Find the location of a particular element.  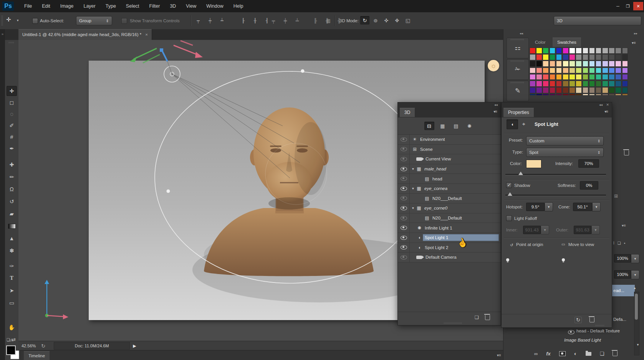

foreground-background-colors is located at coordinates (13, 353).